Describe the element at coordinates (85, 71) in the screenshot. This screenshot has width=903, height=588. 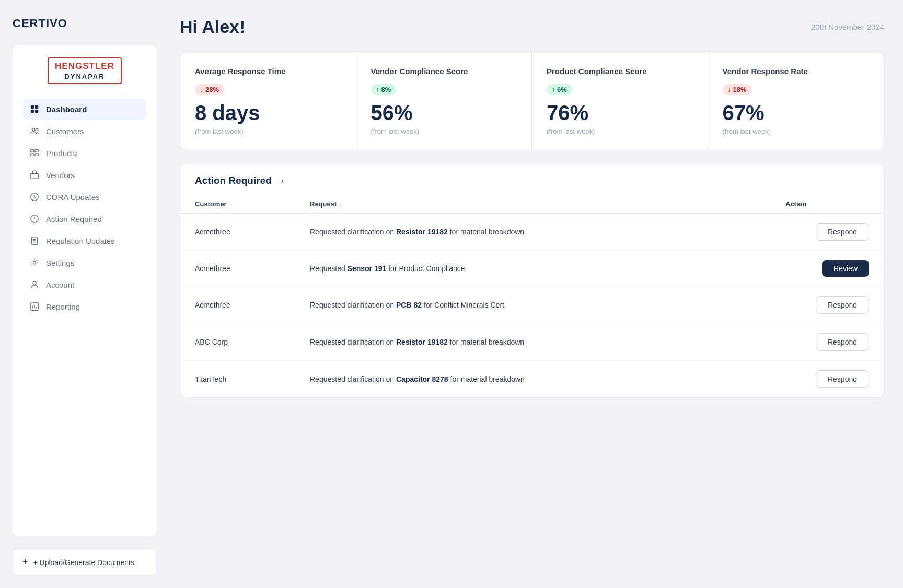
I see `company-logo: HENGSTLER DYNAPAR` at that location.